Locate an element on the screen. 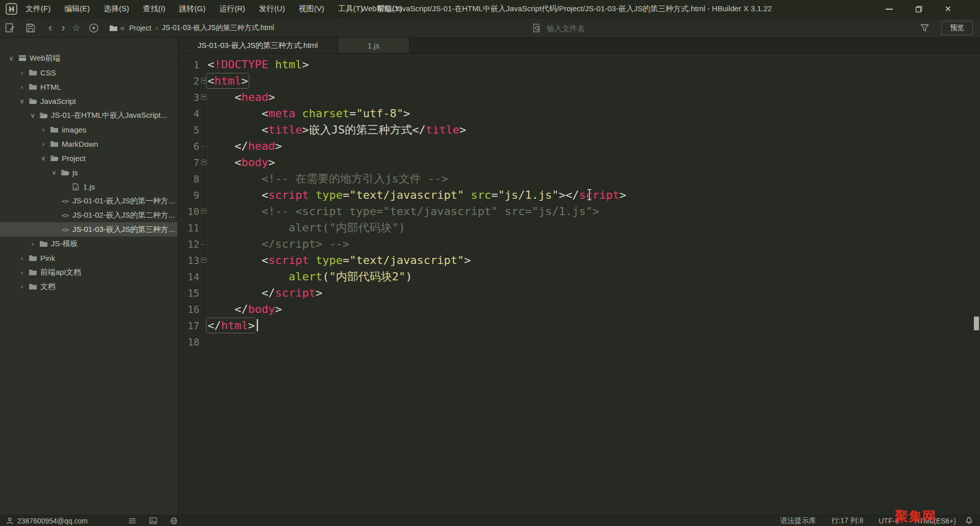  code-line-17: 17</html> is located at coordinates (579, 326).